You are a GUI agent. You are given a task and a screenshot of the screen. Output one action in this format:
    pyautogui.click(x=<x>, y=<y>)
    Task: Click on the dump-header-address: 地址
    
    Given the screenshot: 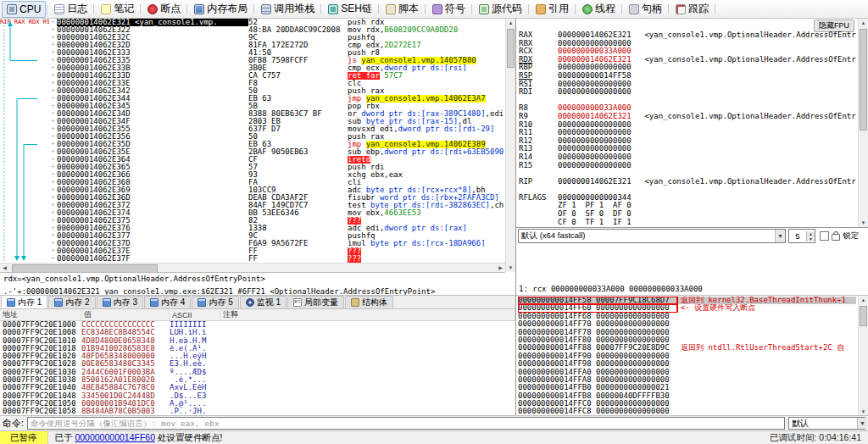 What is the action you would take?
    pyautogui.click(x=41, y=315)
    